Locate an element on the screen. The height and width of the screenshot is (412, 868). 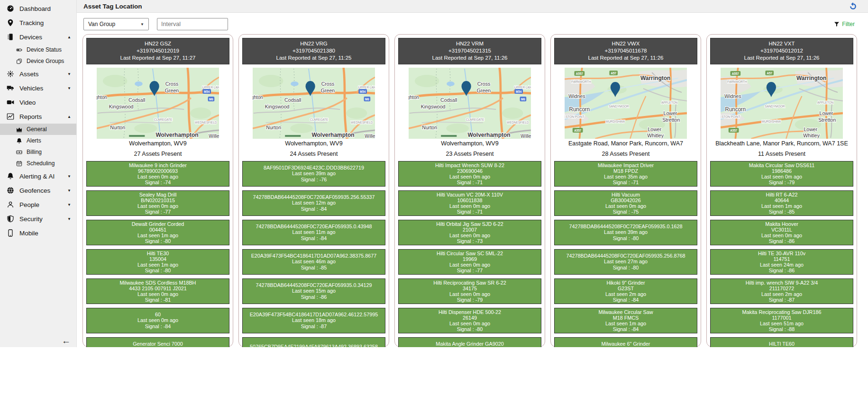
sidebar-item-tracking: Tracking is located at coordinates (38, 23).